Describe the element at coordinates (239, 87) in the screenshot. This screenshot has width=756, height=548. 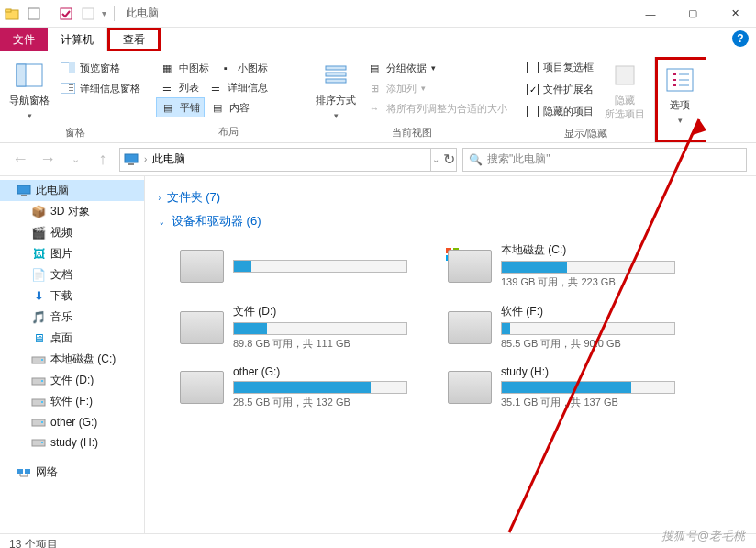
I see `details-view-button: ☰详细信息` at that location.